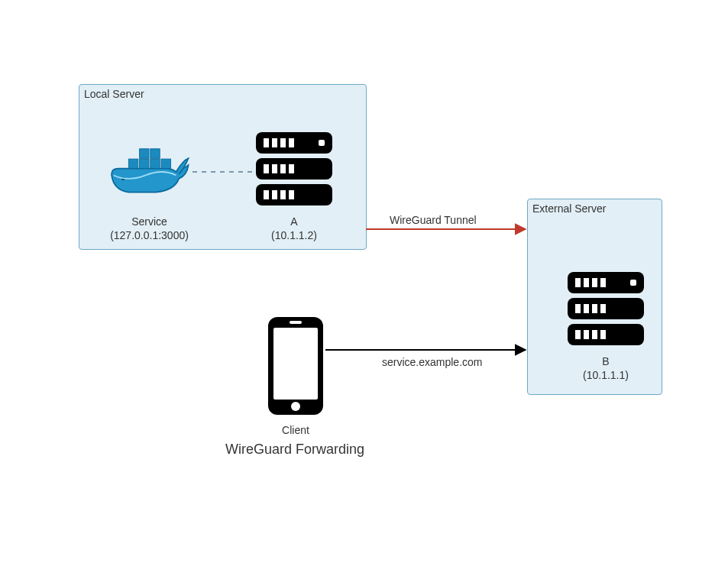 Image resolution: width=728 pixels, height=563 pixels. What do you see at coordinates (150, 235) in the screenshot?
I see `service-addr: (127.0.0.1:3000)` at bounding box center [150, 235].